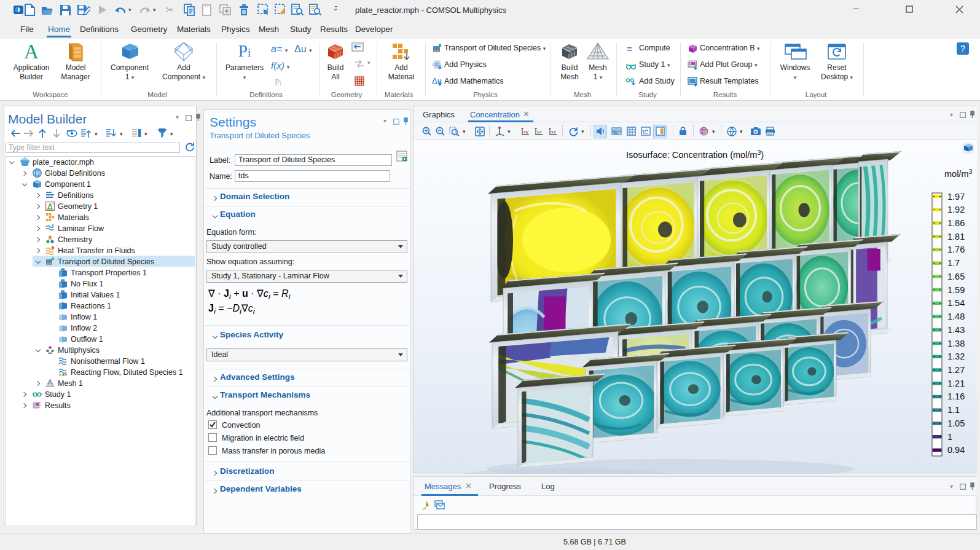 This screenshot has height=550, width=980. Describe the element at coordinates (956, 356) in the screenshot. I see `svg-text: 1.32` at that location.